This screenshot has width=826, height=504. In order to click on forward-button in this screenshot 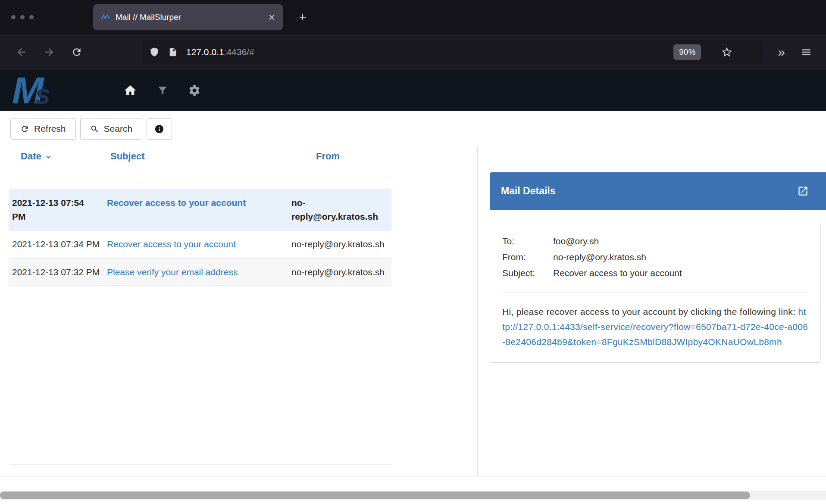, I will do `click(49, 52)`.